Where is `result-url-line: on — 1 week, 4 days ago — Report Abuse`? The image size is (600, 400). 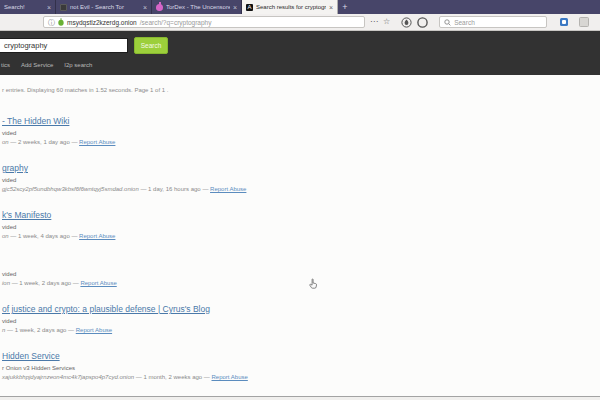
result-url-line: on — 1 week, 4 days ago — Report Abuse is located at coordinates (301, 236).